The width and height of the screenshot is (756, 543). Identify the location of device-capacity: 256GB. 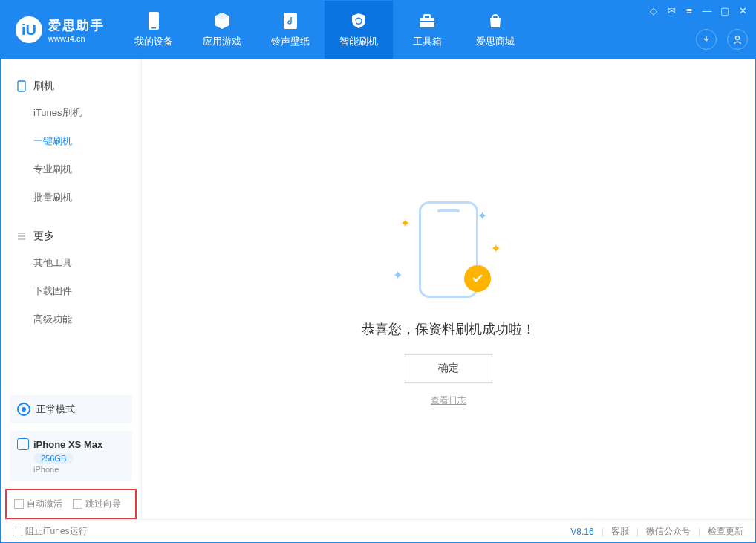
(53, 458).